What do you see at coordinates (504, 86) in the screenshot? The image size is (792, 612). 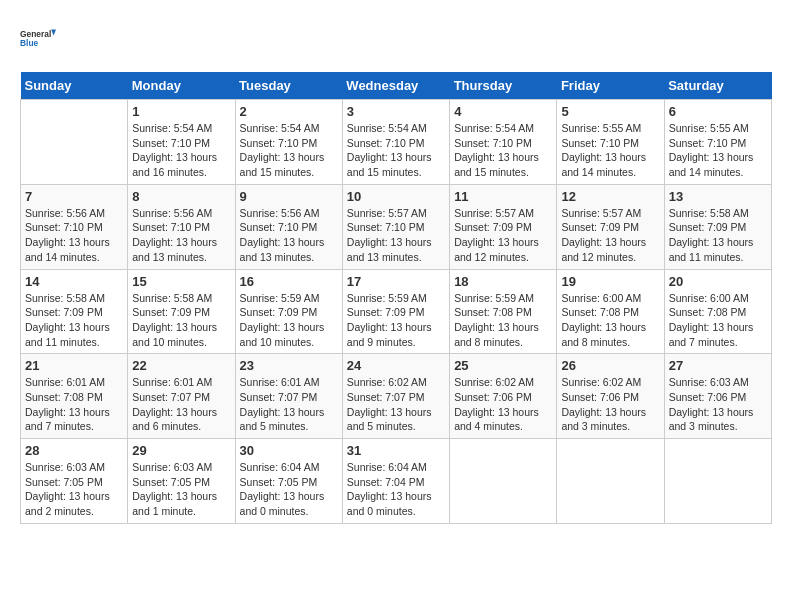 I see `weekday-header-thursday: Thursday` at bounding box center [504, 86].